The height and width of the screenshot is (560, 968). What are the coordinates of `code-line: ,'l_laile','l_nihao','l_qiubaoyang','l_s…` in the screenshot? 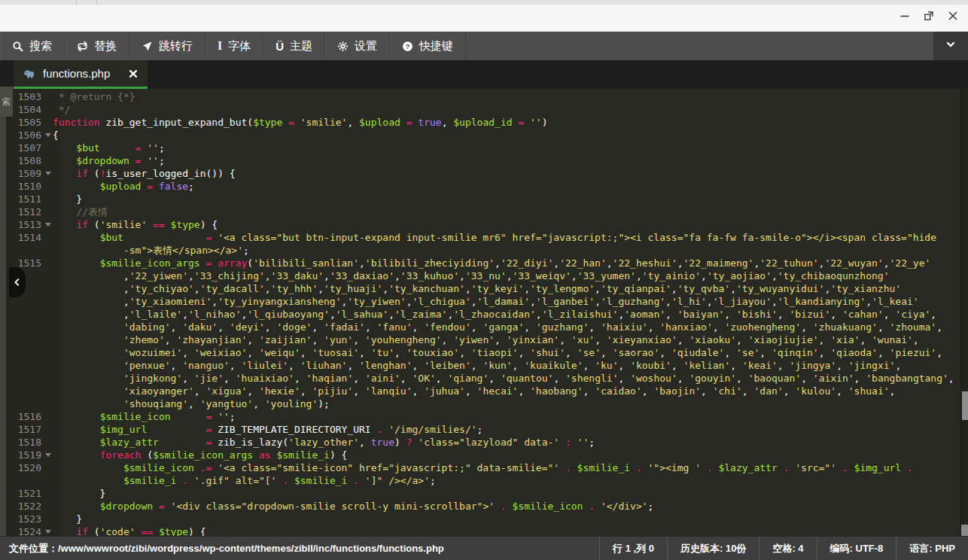 It's located at (506, 315).